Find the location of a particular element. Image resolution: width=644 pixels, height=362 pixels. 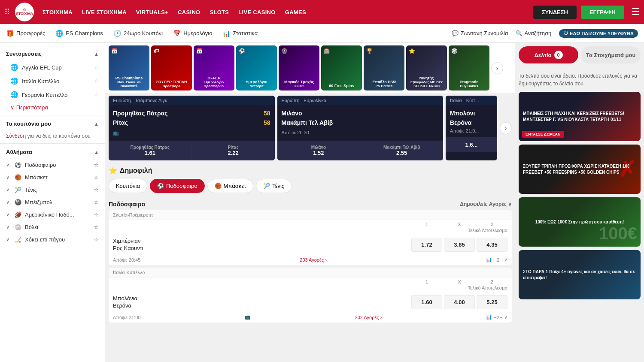

sports-header: Αθλήματα ▲ is located at coordinates (52, 152).